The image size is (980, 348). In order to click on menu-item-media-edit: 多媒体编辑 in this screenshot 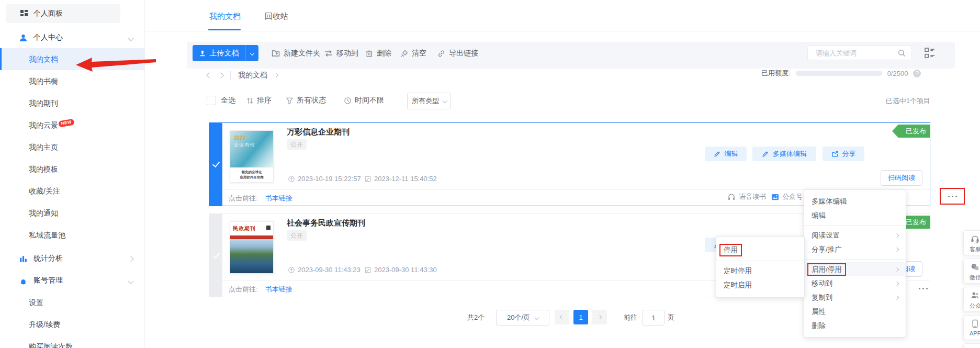, I will do `click(855, 201)`.